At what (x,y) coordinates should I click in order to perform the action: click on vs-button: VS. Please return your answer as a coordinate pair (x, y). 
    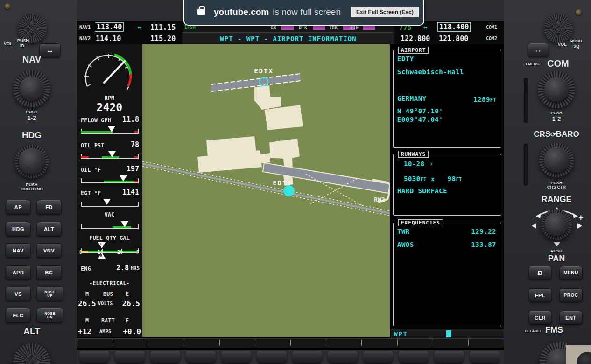
    Looking at the image, I should click on (18, 294).